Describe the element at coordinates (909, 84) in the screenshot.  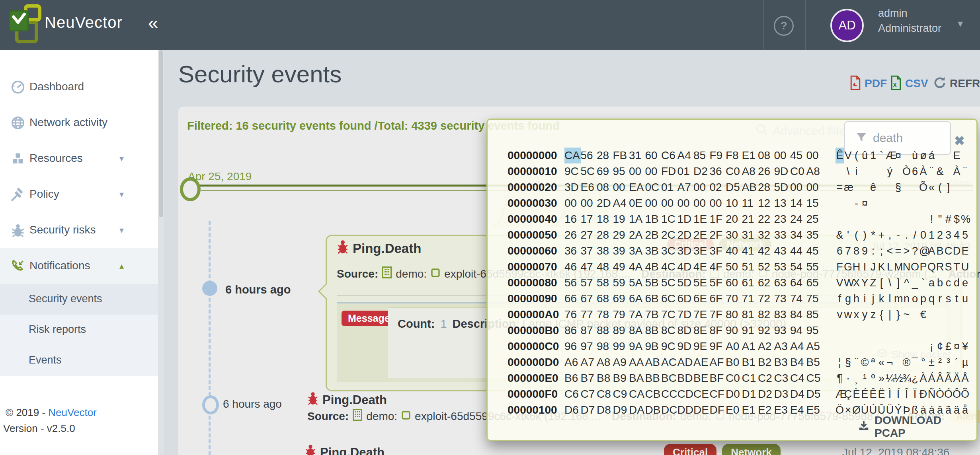
I see `export-csv-button: x CSV` at that location.